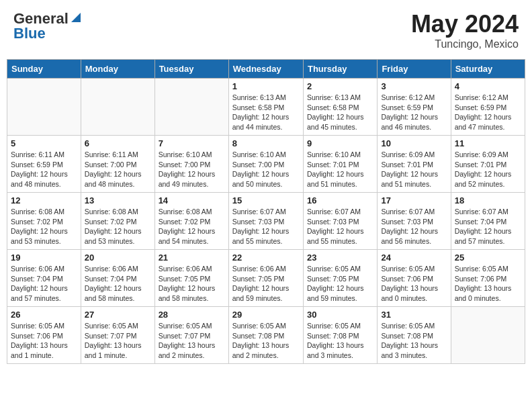 The width and height of the screenshot is (532, 411). I want to click on title-block: May 2024 Tuncingo, Mexico, so click(465, 30).